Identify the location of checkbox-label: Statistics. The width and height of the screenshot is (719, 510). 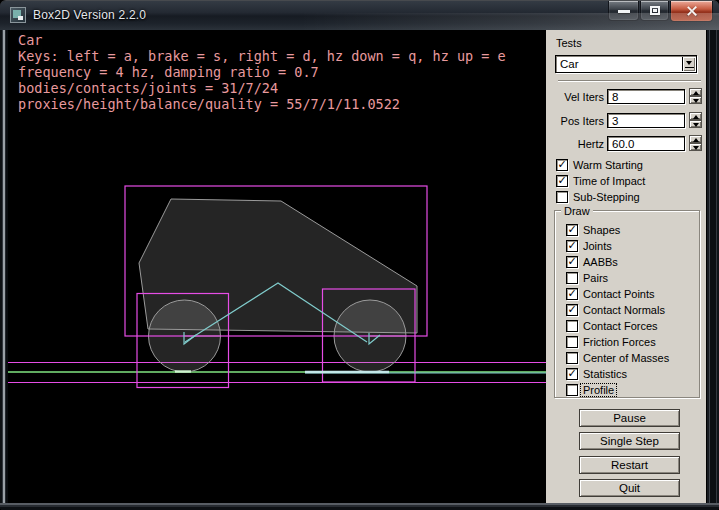
(605, 374).